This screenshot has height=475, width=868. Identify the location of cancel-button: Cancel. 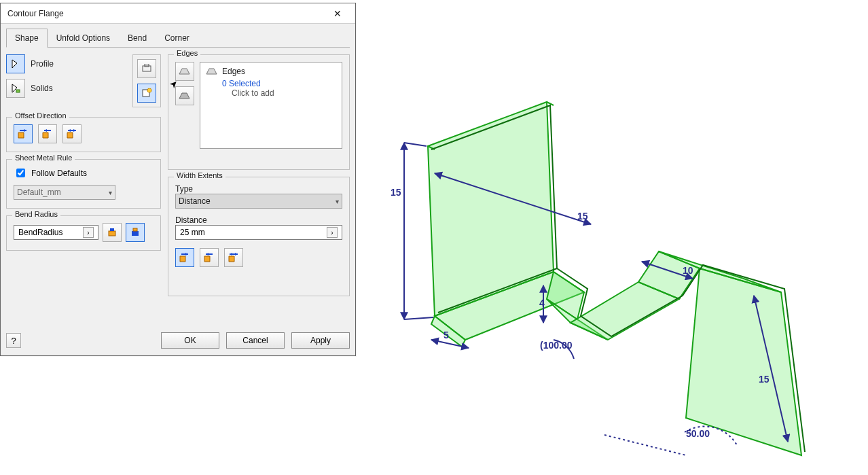
(255, 340).